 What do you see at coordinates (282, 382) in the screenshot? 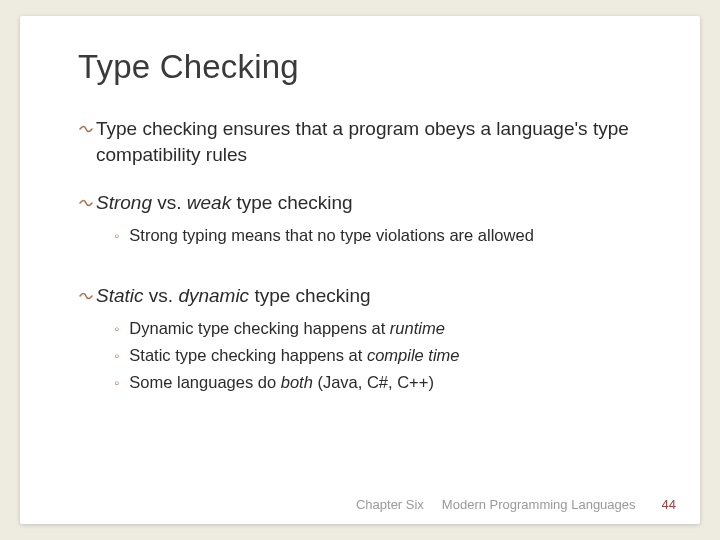
I see `sub-bullet-text: Some languages do both (Java, C#, C++)` at bounding box center [282, 382].